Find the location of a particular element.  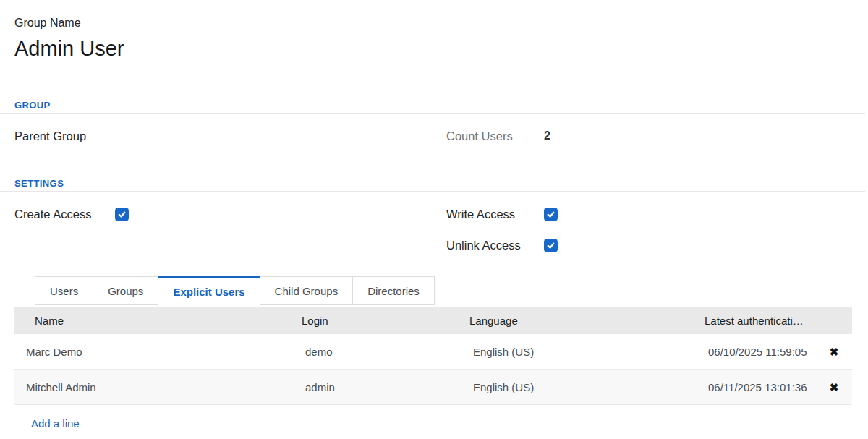

add-a-line-link: Add a line is located at coordinates (55, 424).